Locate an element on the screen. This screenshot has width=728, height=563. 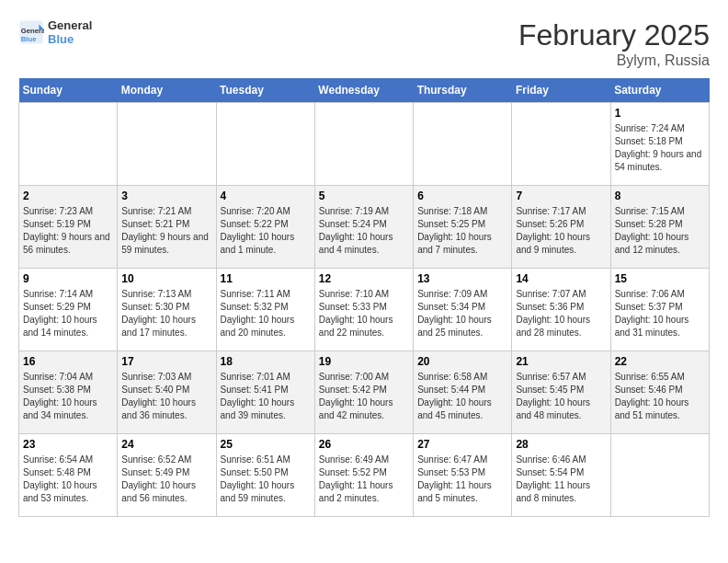
svg-text: Blue is located at coordinates (29, 39).